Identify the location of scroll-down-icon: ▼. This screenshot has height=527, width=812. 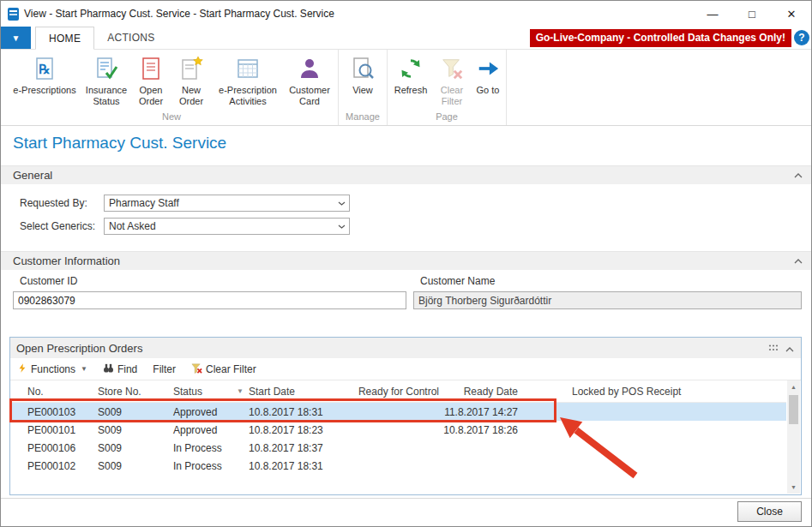
(794, 487).